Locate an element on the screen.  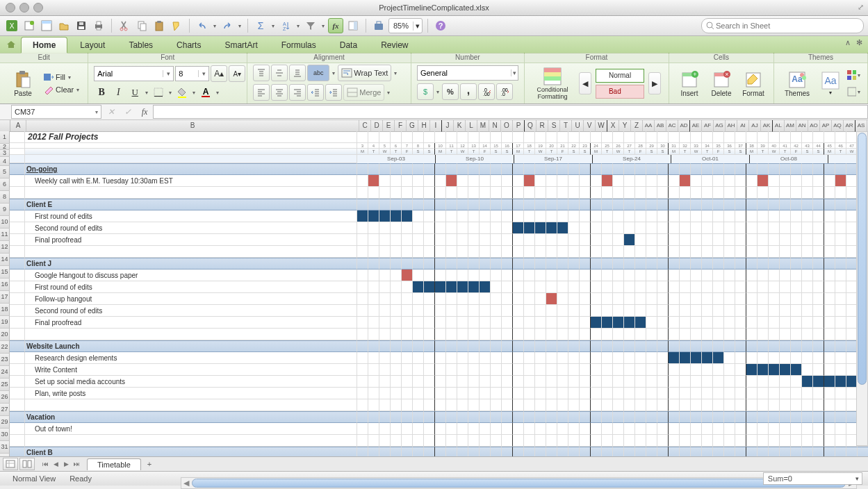
redo-icon is located at coordinates (227, 26).